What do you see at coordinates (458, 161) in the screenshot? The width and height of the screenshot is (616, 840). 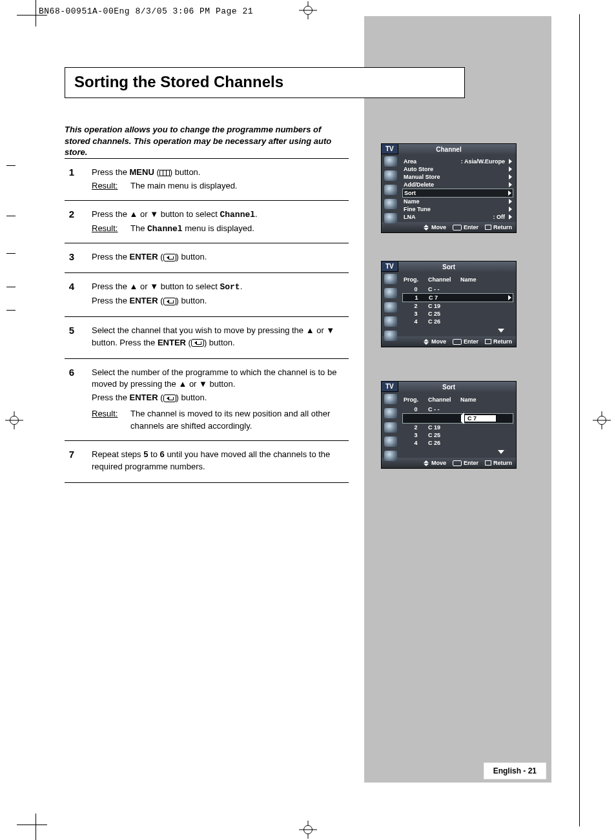 I see `osd-menu-item: Area: Asia/W.Europe` at bounding box center [458, 161].